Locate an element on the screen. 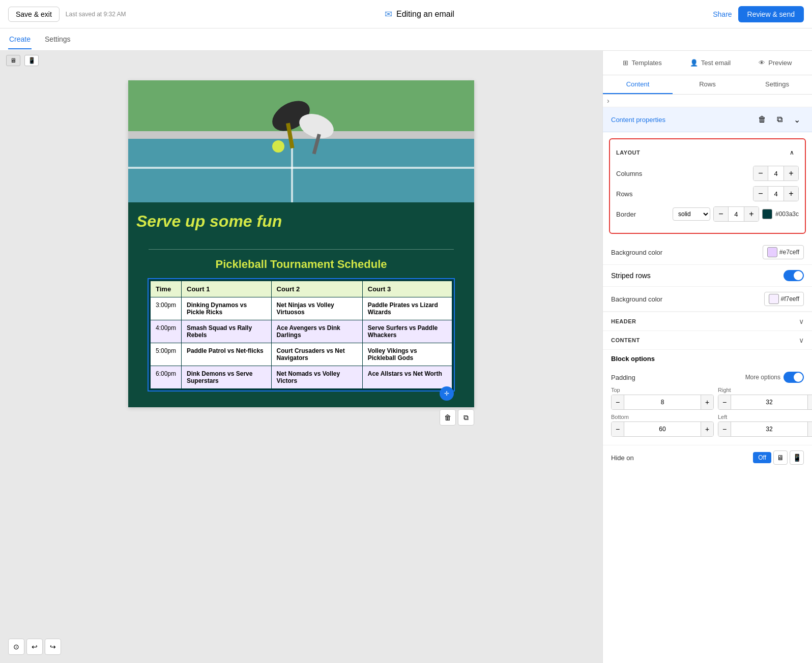  padding-right-value is located at coordinates (769, 402).